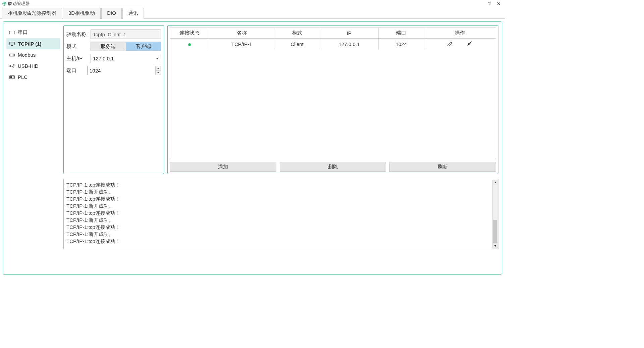 This screenshot has height=348, width=644. What do you see at coordinates (121, 70) in the screenshot?
I see `port-input` at bounding box center [121, 70].